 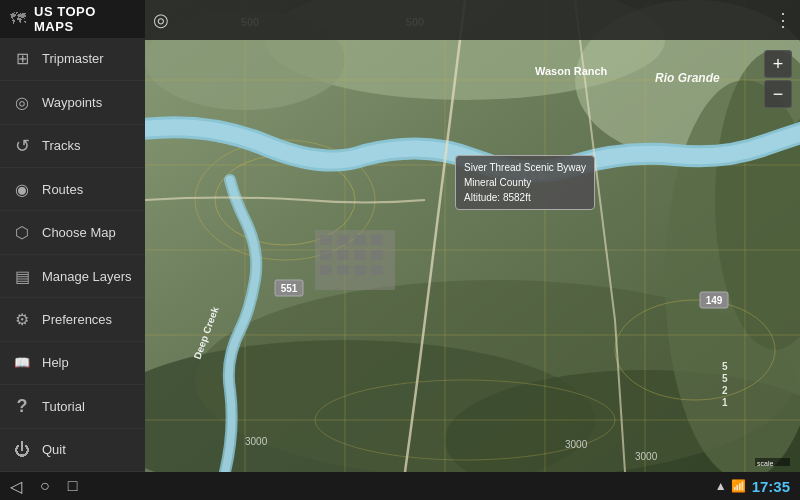 I want to click on sidebar-label-help: Help, so click(x=56, y=362).